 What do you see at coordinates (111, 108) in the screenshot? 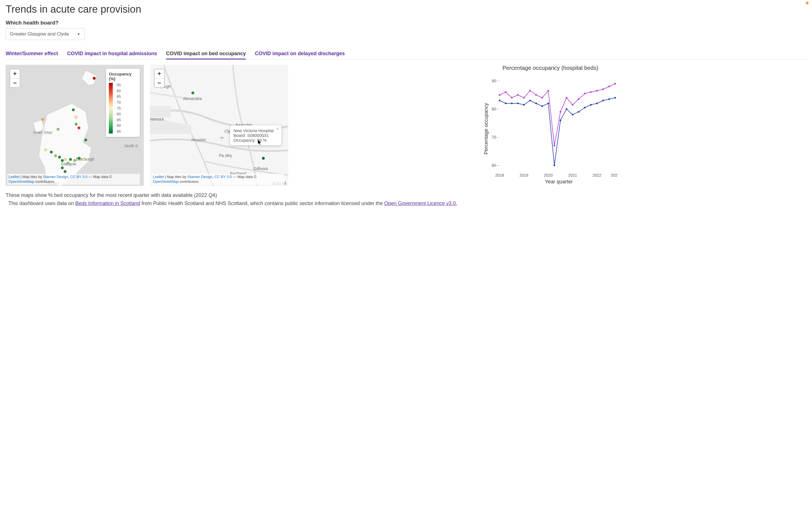
I see `legend-gradient-bar` at bounding box center [111, 108].